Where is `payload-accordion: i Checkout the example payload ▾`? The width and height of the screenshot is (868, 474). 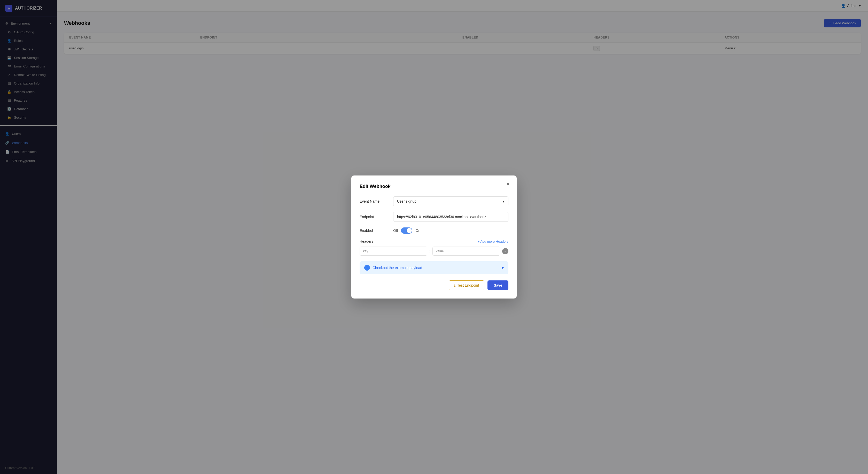
payload-accordion: i Checkout the example payload ▾ is located at coordinates (434, 268).